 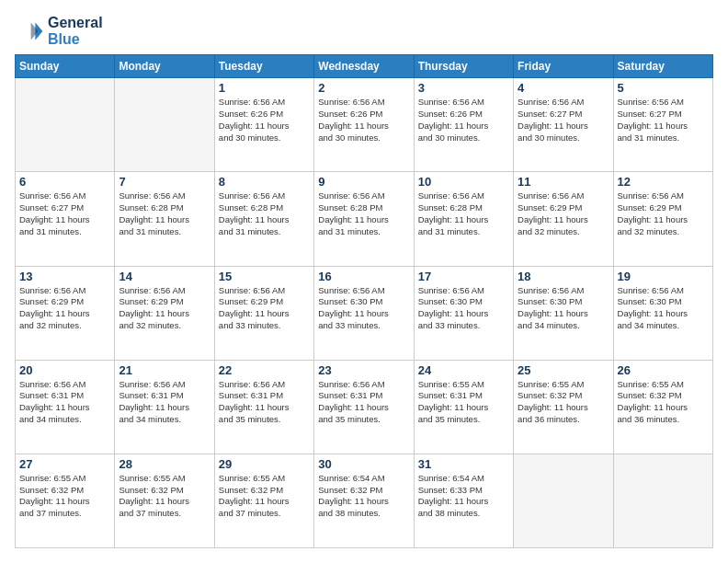 What do you see at coordinates (463, 219) in the screenshot?
I see `day-cell: 10Sunrise: 6:56 AM Sunset: 6:28 PM Dayli…` at bounding box center [463, 219].